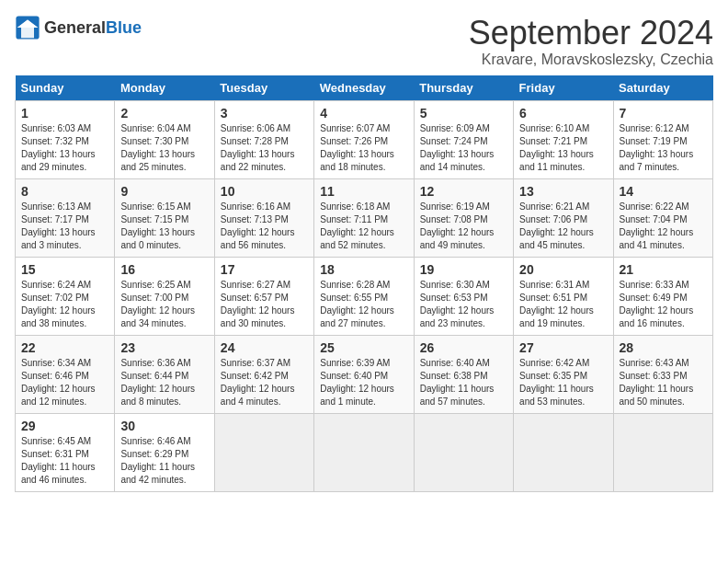 The image size is (728, 563). I want to click on day-cell: 17Sunrise: 6:27 AMSunset: 6:57 PMDayligh…, so click(264, 296).